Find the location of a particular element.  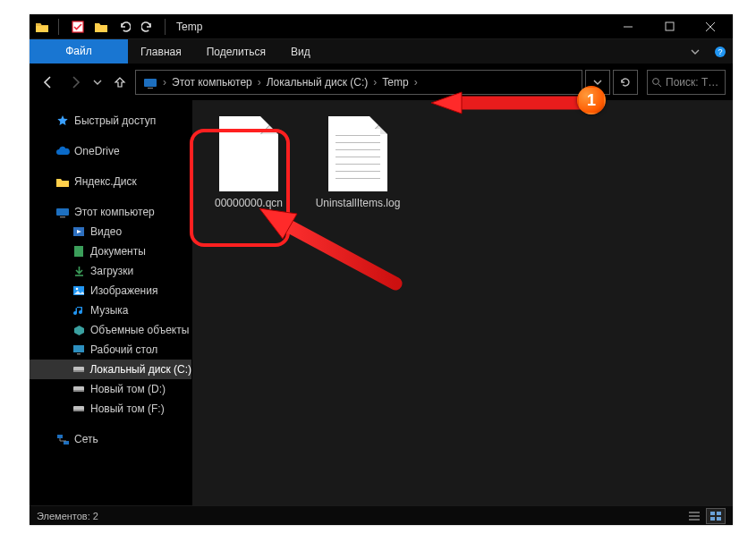

nav-downloads: Загрузки is located at coordinates (111, 271).